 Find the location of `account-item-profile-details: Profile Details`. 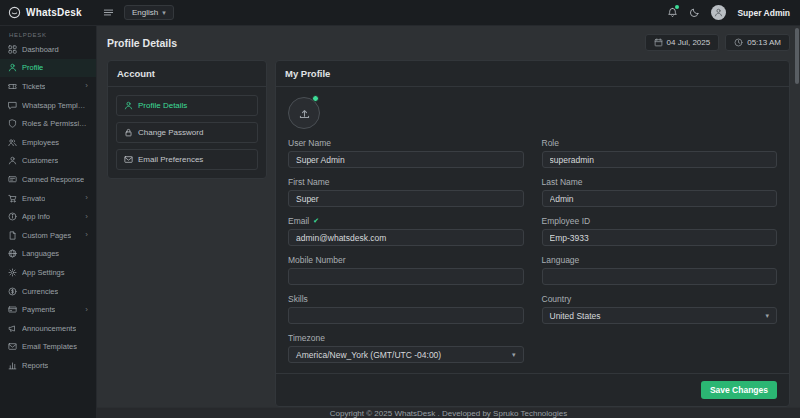

account-item-profile-details: Profile Details is located at coordinates (187, 106).